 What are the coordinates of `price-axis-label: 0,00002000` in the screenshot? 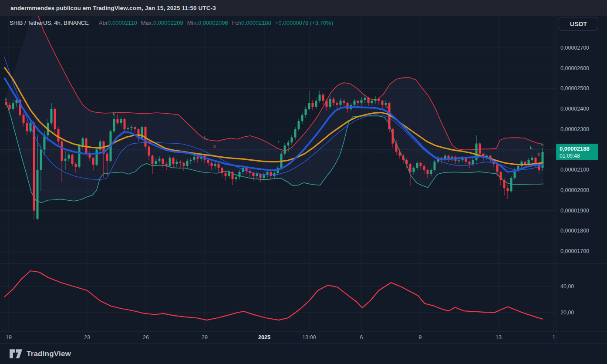 It's located at (575, 190).